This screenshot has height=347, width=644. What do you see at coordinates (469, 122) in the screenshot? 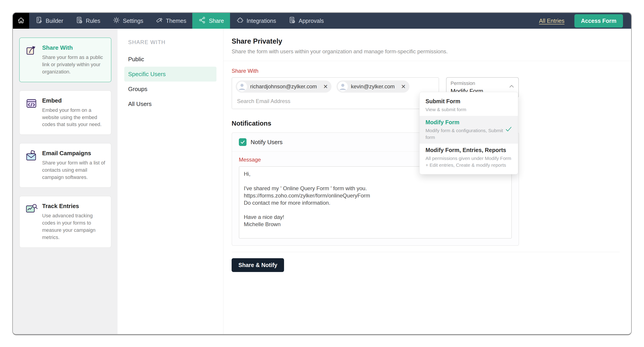
I see `option-title: Modify Form` at bounding box center [469, 122].